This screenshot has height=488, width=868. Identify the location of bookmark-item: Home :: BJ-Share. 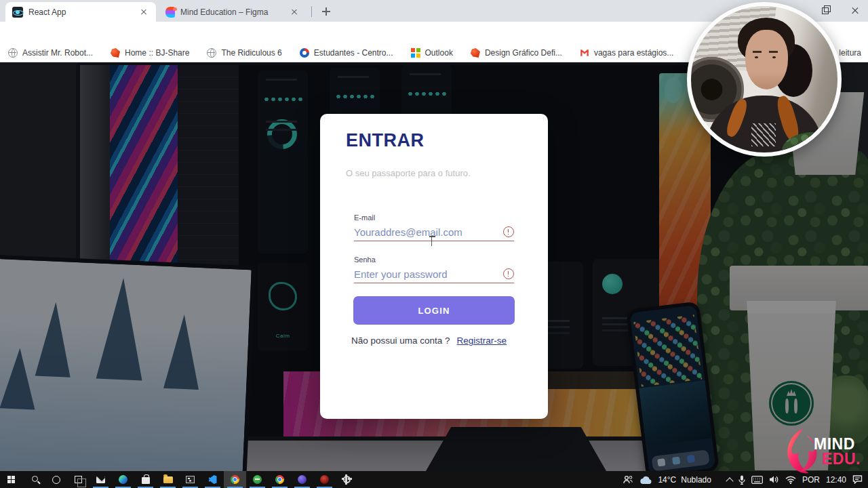
(150, 53).